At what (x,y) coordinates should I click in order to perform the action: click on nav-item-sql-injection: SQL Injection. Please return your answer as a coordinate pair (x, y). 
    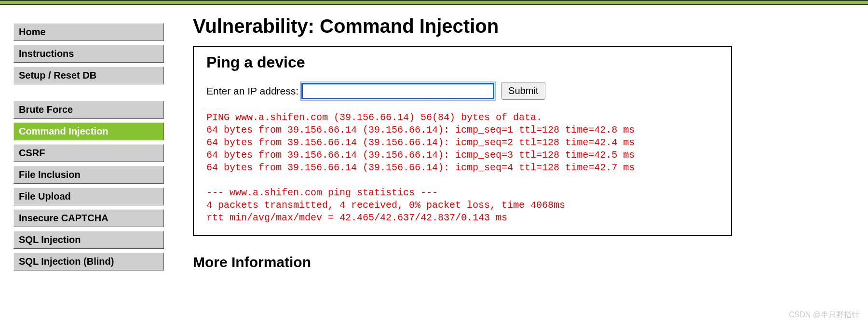
    Looking at the image, I should click on (89, 240).